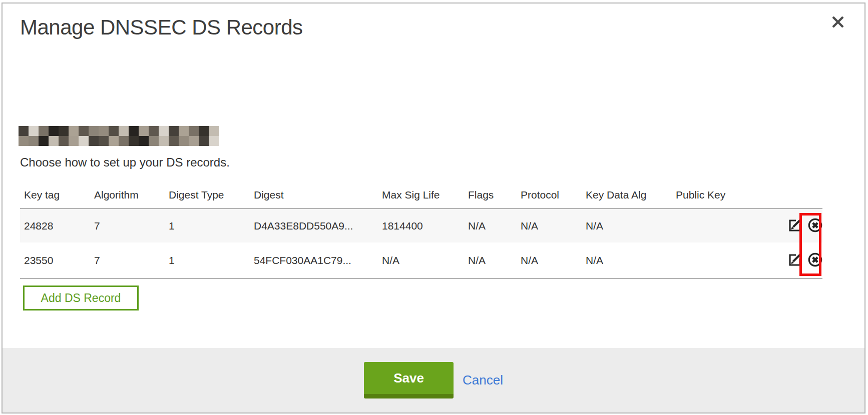  Describe the element at coordinates (421, 226) in the screenshot. I see `cell-max-sig-life: 1814400` at that location.